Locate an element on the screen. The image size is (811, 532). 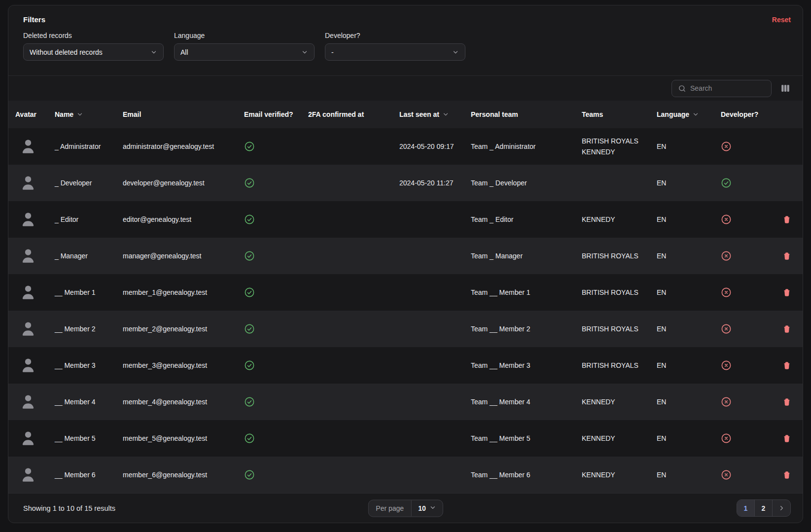
avatar-cell is located at coordinates (35, 146).